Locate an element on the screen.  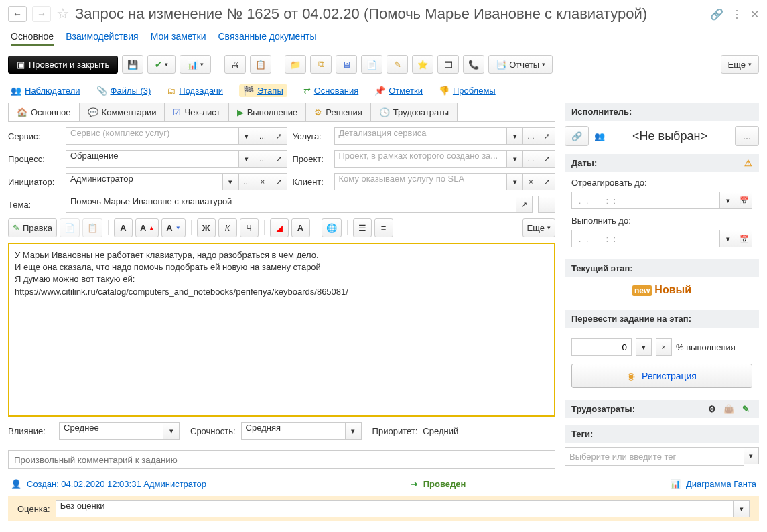
gantt-link: Диаграмма Ганта is located at coordinates (721, 484).